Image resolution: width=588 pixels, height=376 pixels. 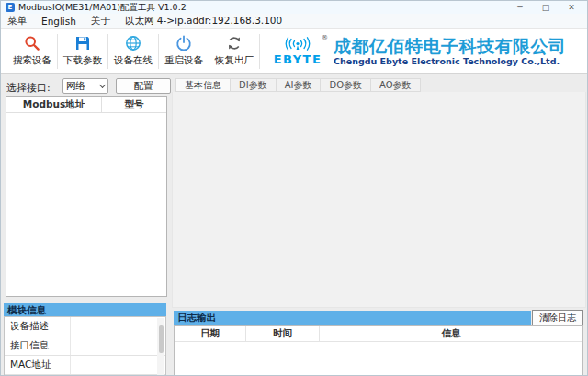 What do you see at coordinates (520, 7) in the screenshot?
I see `minimize-button: ─` at bounding box center [520, 7].